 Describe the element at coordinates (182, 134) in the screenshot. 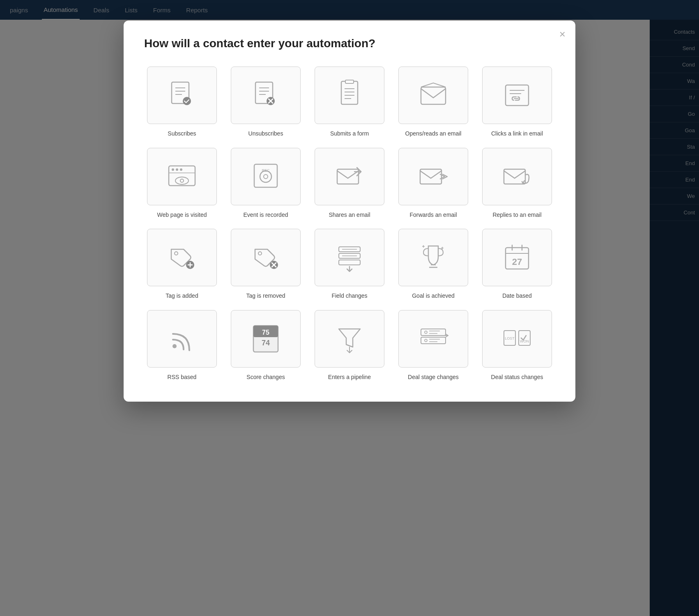

I see `subscribes-label: Subscribes` at that location.